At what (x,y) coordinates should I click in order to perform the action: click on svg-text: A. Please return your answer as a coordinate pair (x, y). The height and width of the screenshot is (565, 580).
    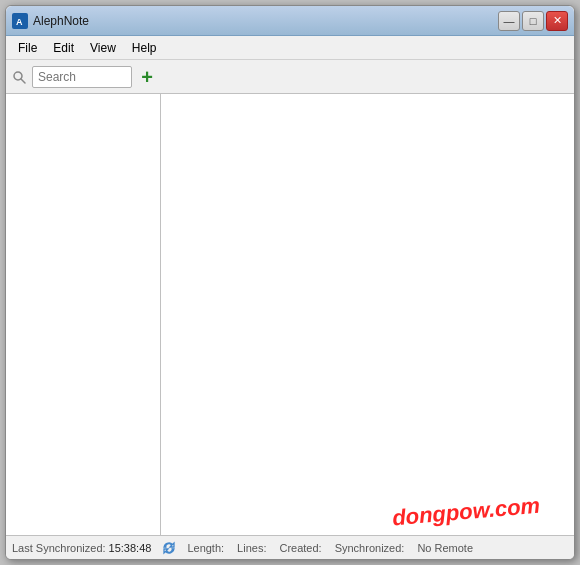
    Looking at the image, I should click on (20, 22).